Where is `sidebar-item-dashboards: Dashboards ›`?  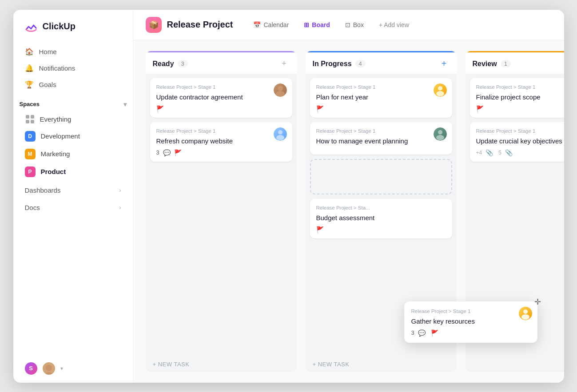
sidebar-item-dashboards: Dashboards › is located at coordinates (73, 190).